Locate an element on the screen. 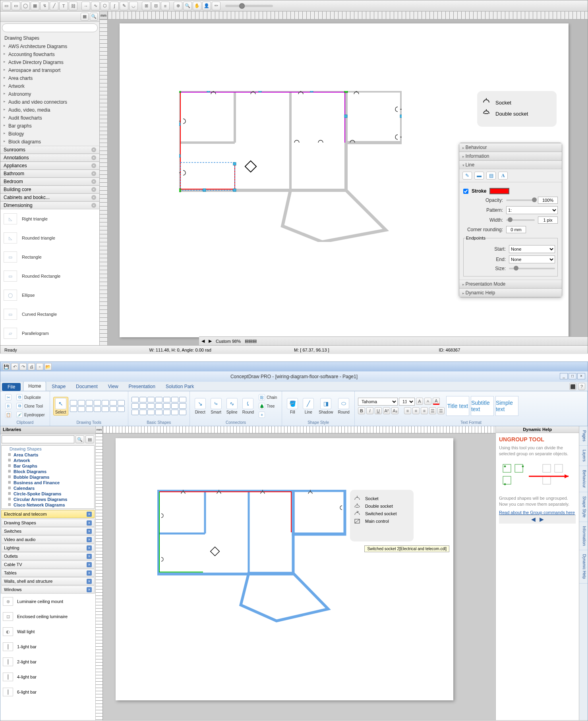  tree-item: Circular Arrows Diagrams is located at coordinates (48, 499).